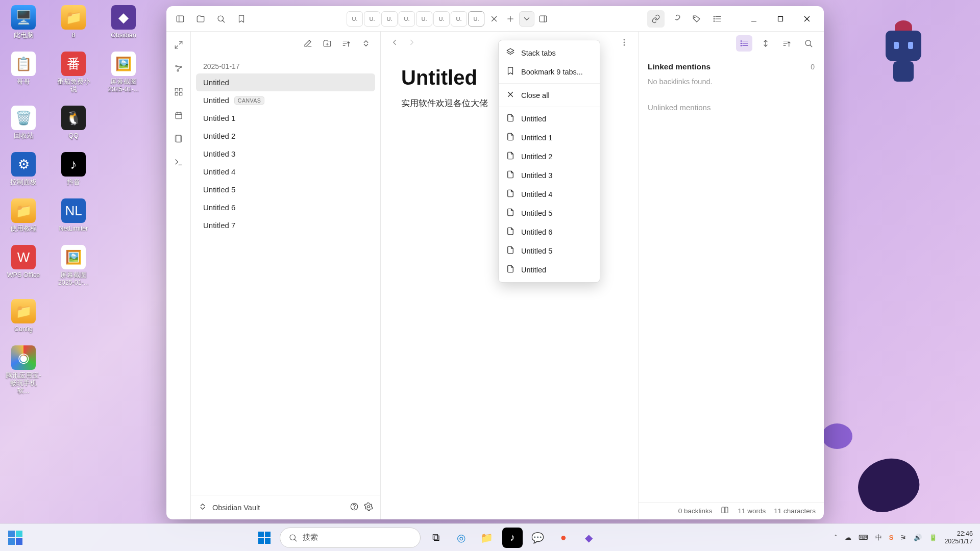  I want to click on desktop-icon-qq: 🐧QQ, so click(74, 122).